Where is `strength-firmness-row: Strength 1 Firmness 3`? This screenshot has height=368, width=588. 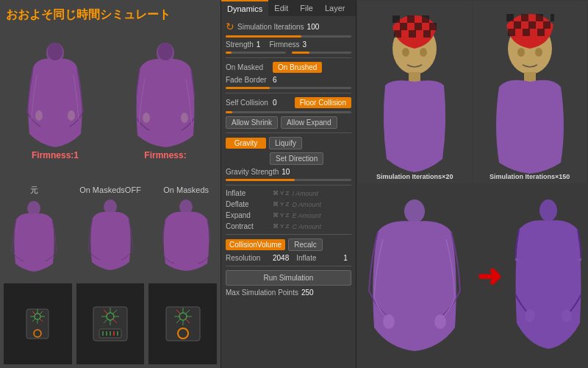
strength-firmness-row: Strength 1 Firmness 3 is located at coordinates (288, 44).